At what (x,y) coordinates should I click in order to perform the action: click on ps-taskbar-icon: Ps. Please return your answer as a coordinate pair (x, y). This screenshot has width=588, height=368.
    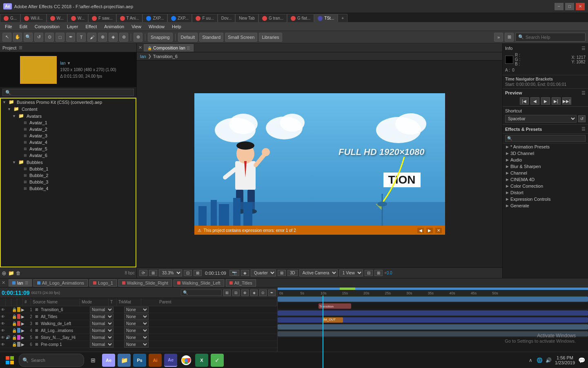
    Looking at the image, I should click on (140, 360).